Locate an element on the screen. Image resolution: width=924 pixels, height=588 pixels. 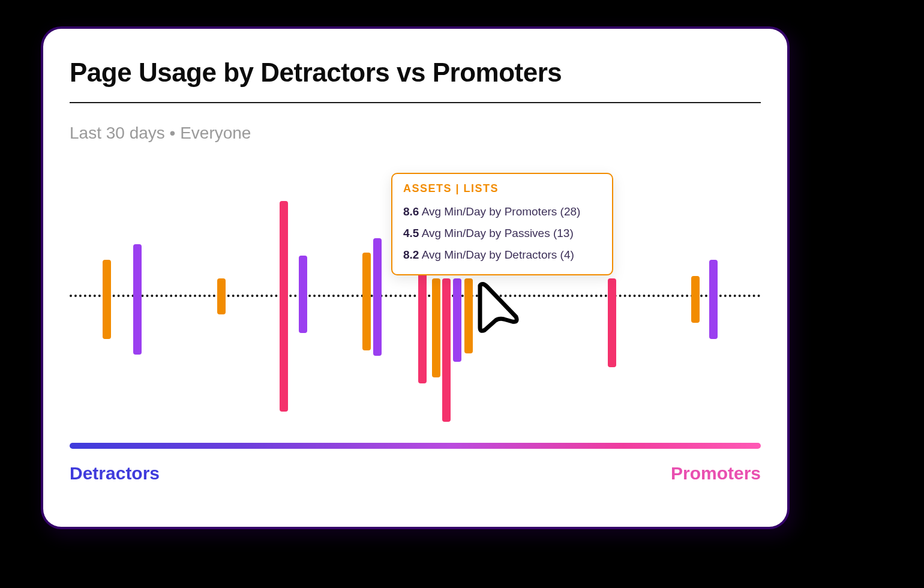
chart-title: Page Usage by Detractors vs Promoters is located at coordinates (316, 73).